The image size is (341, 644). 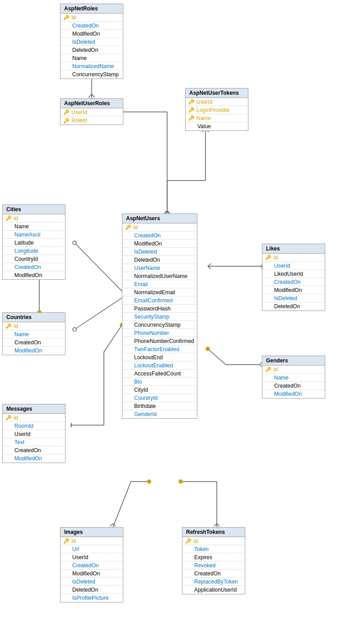 What do you see at coordinates (160, 366) in the screenshot?
I see `field-row: LockoutEnabled` at bounding box center [160, 366].